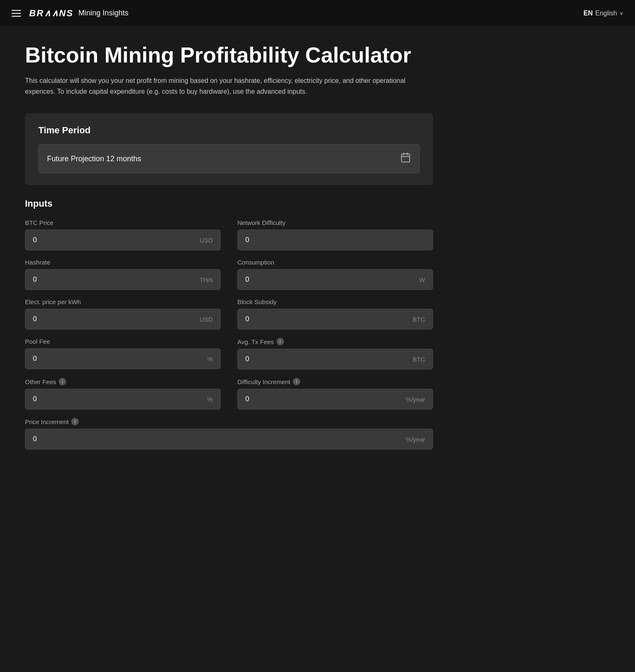  Describe the element at coordinates (606, 13) in the screenshot. I see `lang-name: English` at that location.